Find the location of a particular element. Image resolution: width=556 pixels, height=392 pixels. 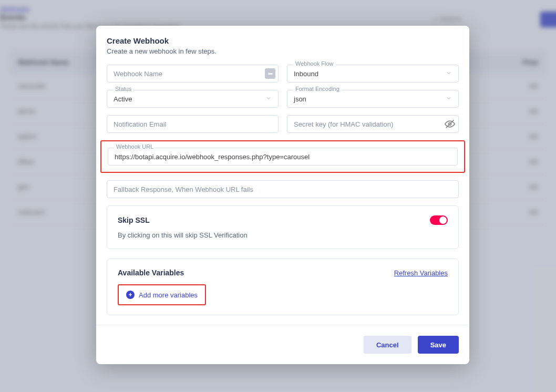

url-label: Webhook URL is located at coordinates (135, 147).